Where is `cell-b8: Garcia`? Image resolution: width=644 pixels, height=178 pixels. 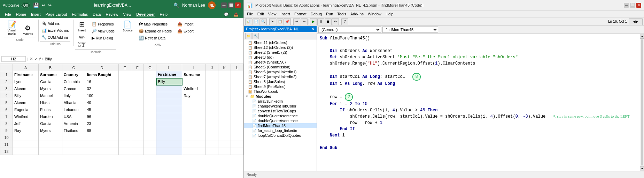
cell-b8: Garcia is located at coordinates (50, 124).